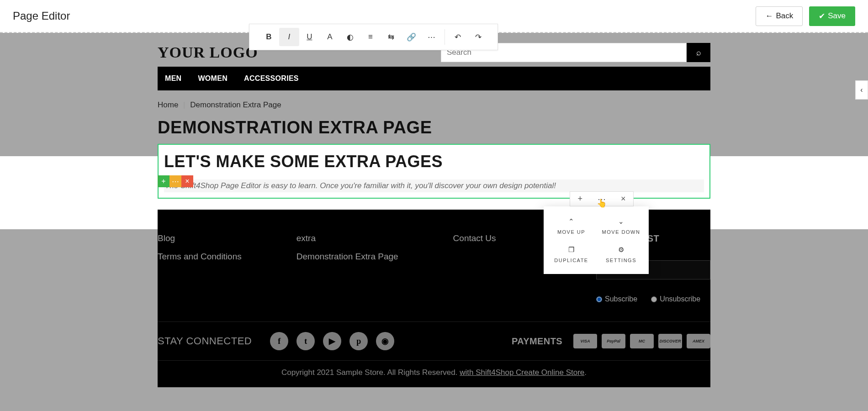 This screenshot has height=411, width=868. What do you see at coordinates (200, 238) in the screenshot?
I see `footer-link-blog: Blog` at bounding box center [200, 238].